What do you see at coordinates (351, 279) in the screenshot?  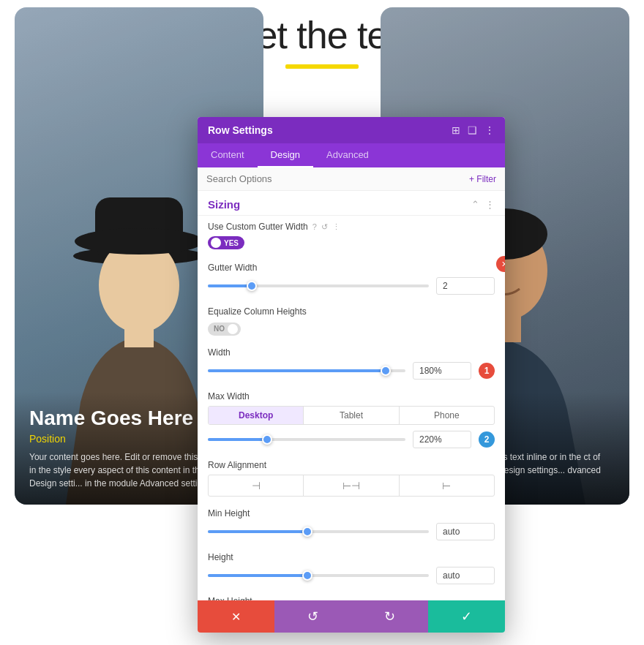 I see `gutter-width-slider-row: Gutter Width 2` at bounding box center [351, 279].